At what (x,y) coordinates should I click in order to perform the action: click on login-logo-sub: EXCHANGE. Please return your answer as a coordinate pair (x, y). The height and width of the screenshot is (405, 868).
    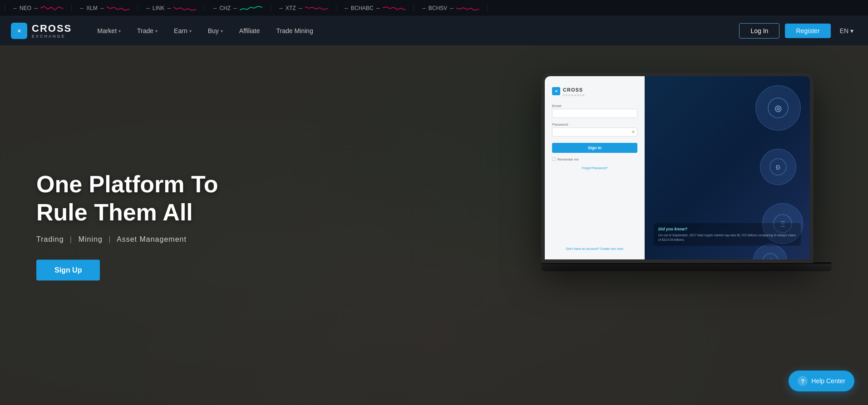
    Looking at the image, I should click on (574, 95).